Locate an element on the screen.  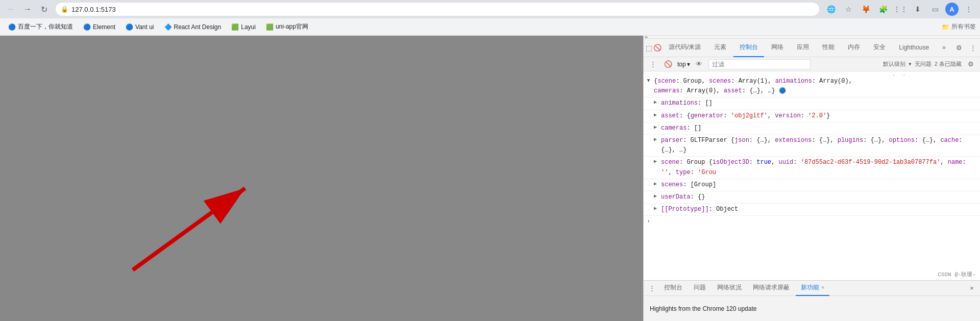
tab-more: » is located at coordinates (944, 48).